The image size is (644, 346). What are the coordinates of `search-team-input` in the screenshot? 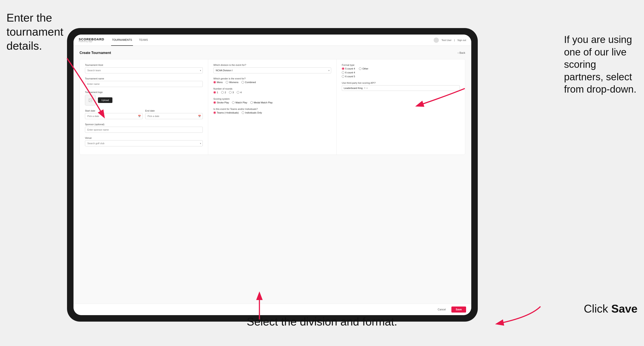 It's located at (144, 70).